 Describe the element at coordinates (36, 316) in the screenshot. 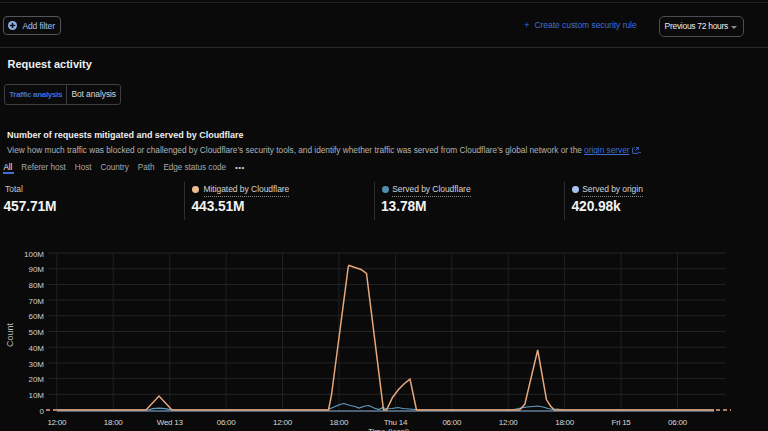

I see `svg-text: 60M` at that location.